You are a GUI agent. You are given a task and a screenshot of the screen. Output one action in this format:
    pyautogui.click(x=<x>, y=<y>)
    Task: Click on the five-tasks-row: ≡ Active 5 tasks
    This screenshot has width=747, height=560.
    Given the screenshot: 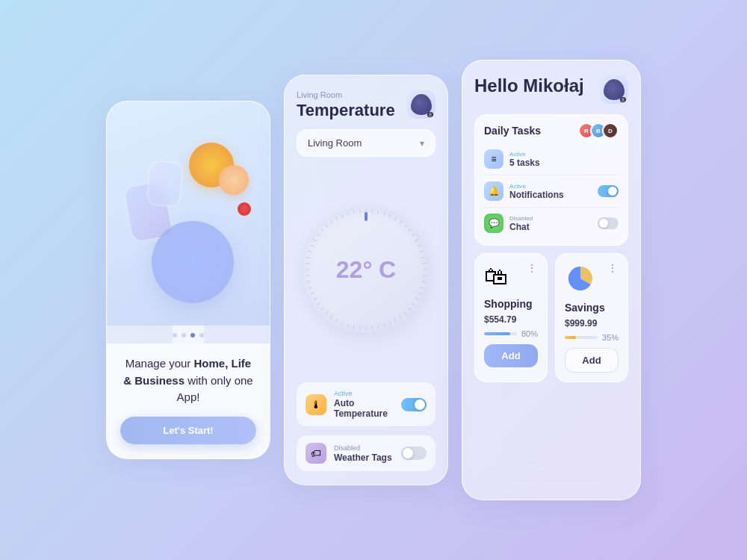 What is the action you would take?
    pyautogui.click(x=551, y=159)
    